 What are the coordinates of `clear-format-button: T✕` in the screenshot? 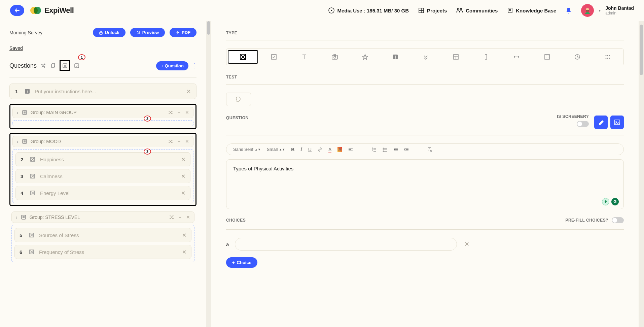 It's located at (429, 150).